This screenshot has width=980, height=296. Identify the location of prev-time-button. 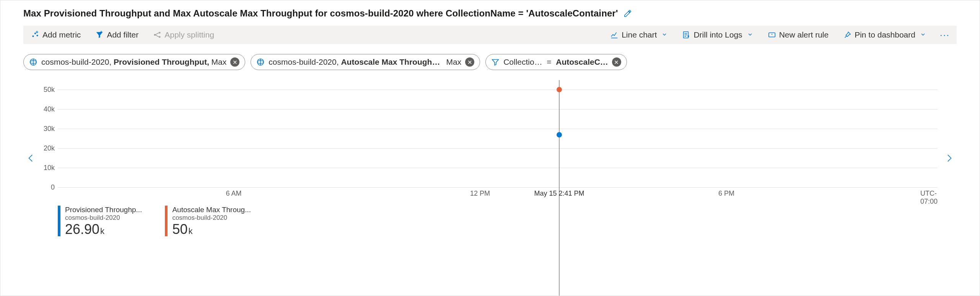
(31, 158).